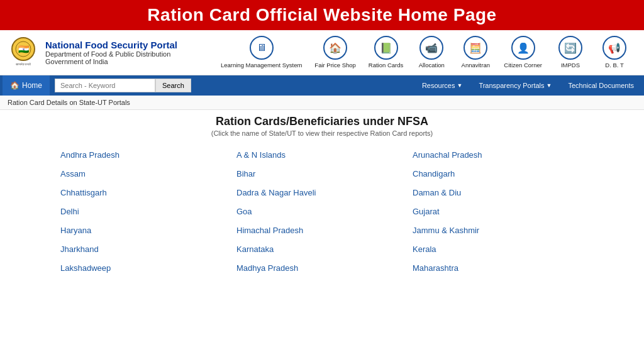  I want to click on state-link: Dadra & Nagar Haveli, so click(322, 193).